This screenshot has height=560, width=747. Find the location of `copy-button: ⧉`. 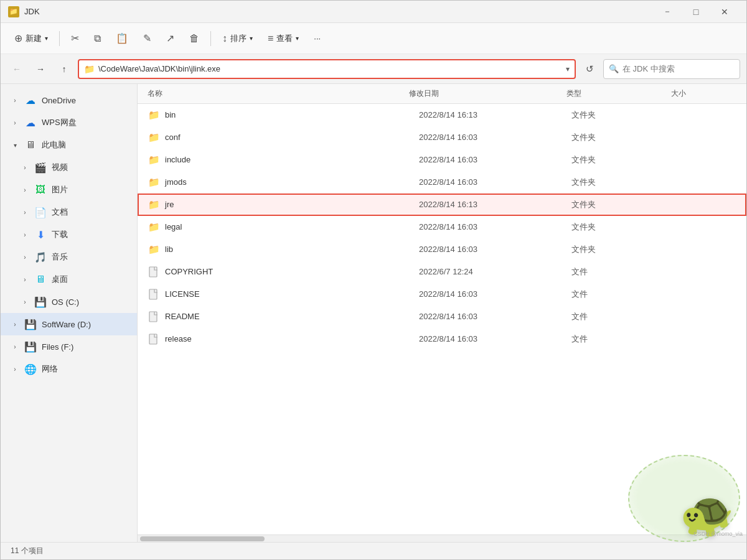

copy-button: ⧉ is located at coordinates (97, 39).